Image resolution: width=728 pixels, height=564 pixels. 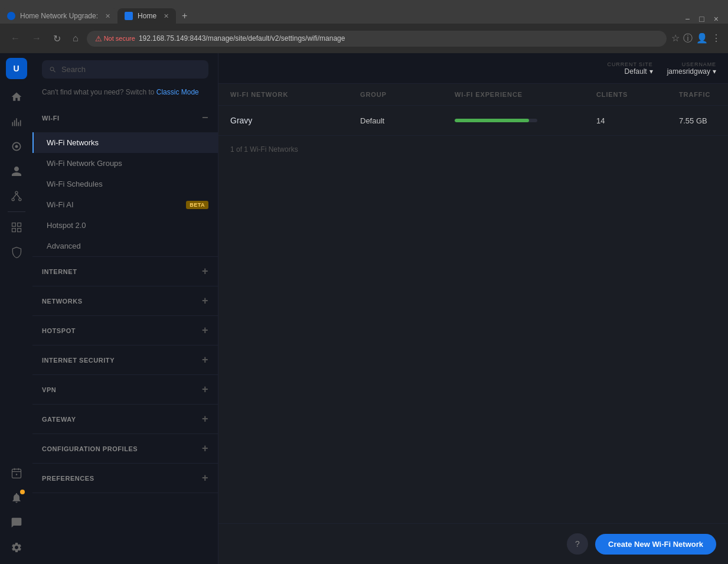 What do you see at coordinates (125, 70) in the screenshot?
I see `search-input-wrap` at bounding box center [125, 70].